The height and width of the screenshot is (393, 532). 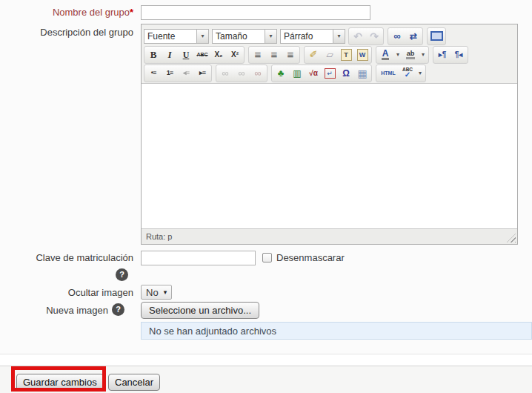 I want to click on align-center-button: ≡, so click(x=274, y=55).